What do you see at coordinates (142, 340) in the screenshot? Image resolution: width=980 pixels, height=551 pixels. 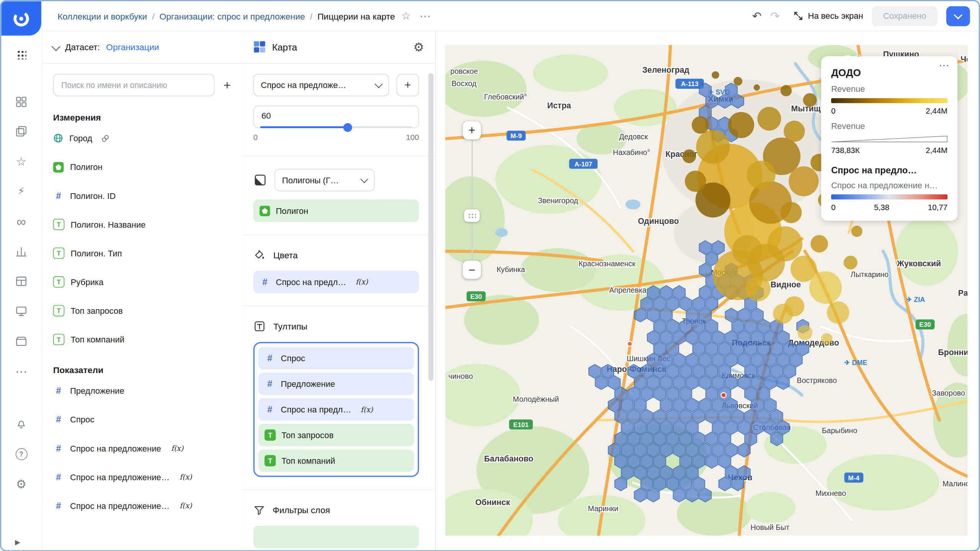 I see `field-row-top-kompaniy: T Топ компаний` at bounding box center [142, 340].